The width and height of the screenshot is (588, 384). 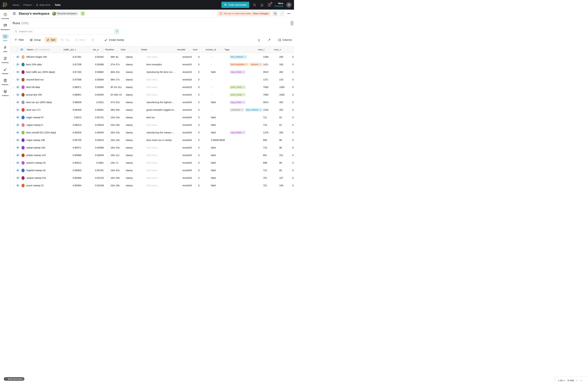 What do you see at coordinates (5, 28) in the screenshot?
I see `sidebar-item-workspace: Workspace` at bounding box center [5, 28].